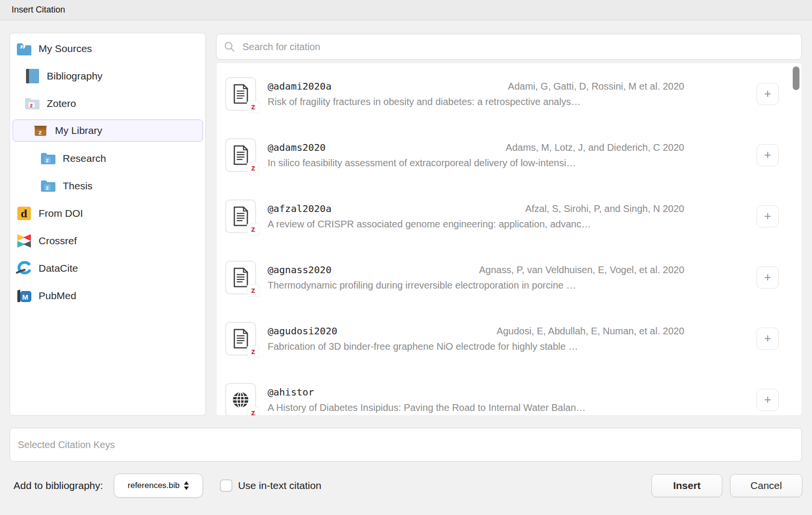 The width and height of the screenshot is (812, 515). What do you see at coordinates (297, 147) in the screenshot?
I see `citation-key: @adams2020` at bounding box center [297, 147].